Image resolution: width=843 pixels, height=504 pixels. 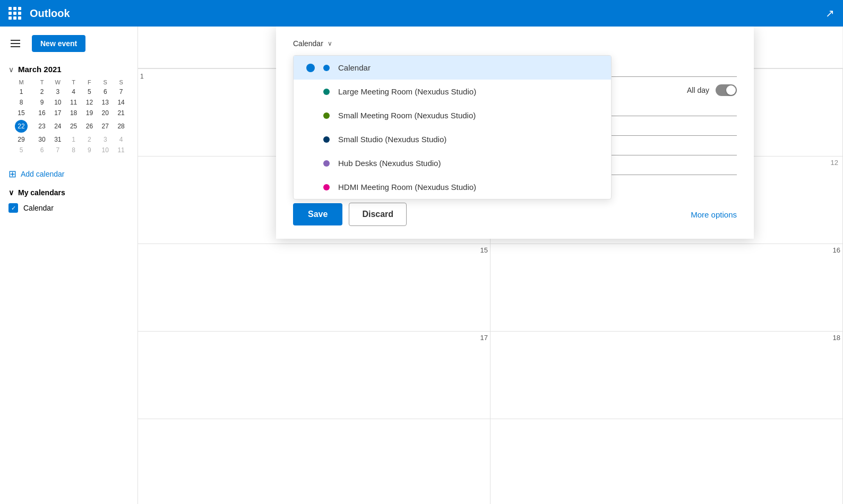 What do you see at coordinates (407, 187) in the screenshot?
I see `dropdown-item-label-5: HDMI Meeting Room (Nexudus Studio)` at bounding box center [407, 187].